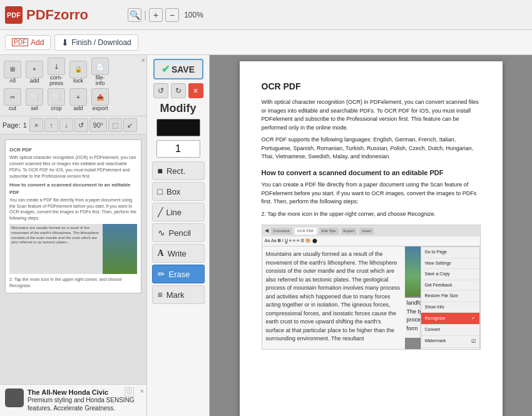 The image size is (532, 416). Describe the element at coordinates (178, 253) in the screenshot. I see `write-tool-button: A Write` at that location.